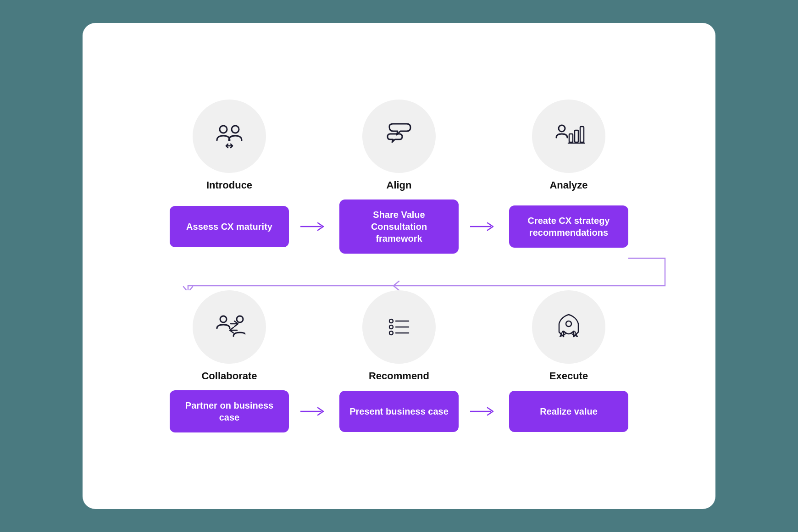 This screenshot has width=798, height=532. Describe the element at coordinates (399, 327) in the screenshot. I see `recommend-icon-circle` at that location.